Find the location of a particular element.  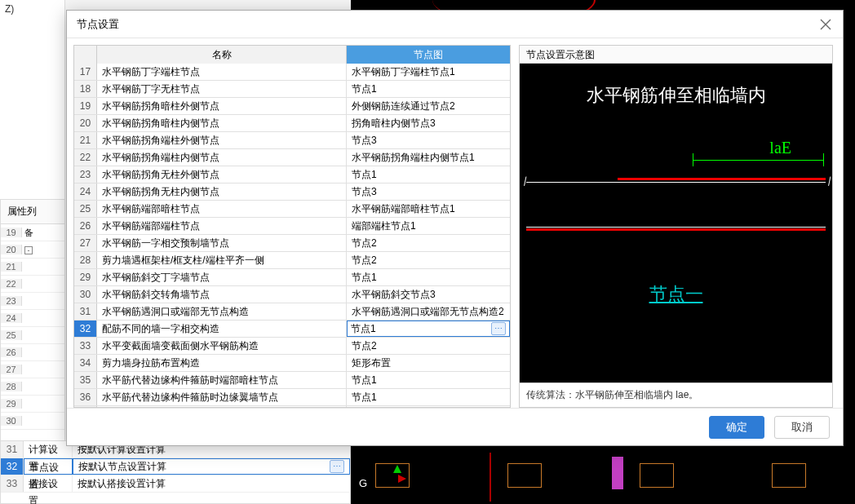

node-name-cell: 剪力墙遇框架柱/框支柱/端柱平齐一侧 is located at coordinates (222, 260).